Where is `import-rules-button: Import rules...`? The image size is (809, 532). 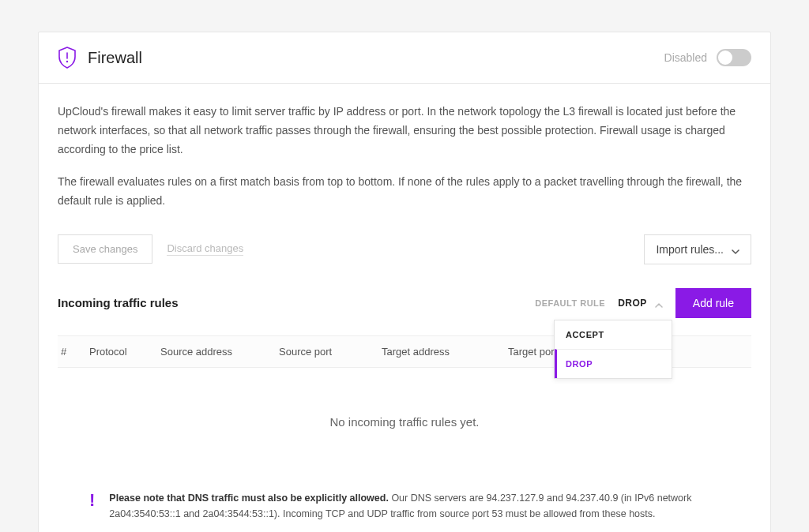
import-rules-button: Import rules... is located at coordinates (698, 249).